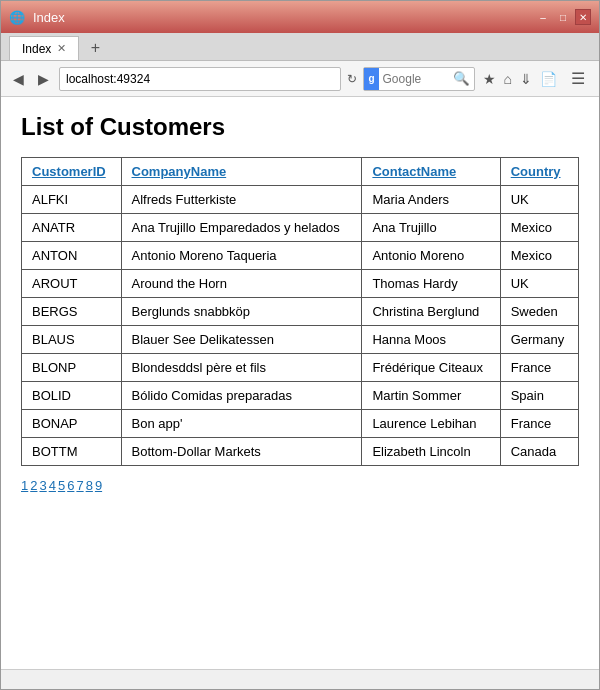 This screenshot has width=600, height=690. I want to click on col-header-contactname: ContactName, so click(431, 172).